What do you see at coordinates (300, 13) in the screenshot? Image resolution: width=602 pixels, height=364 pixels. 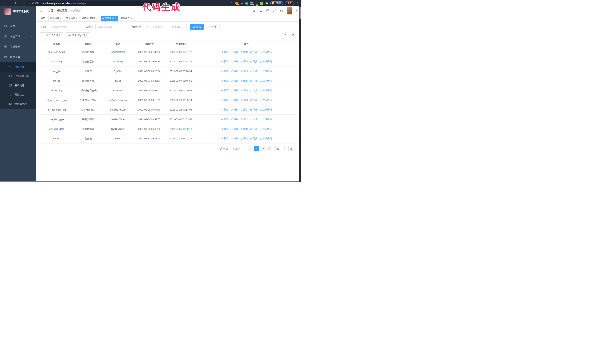 I see `scrollbar-thumb` at bounding box center [300, 13].